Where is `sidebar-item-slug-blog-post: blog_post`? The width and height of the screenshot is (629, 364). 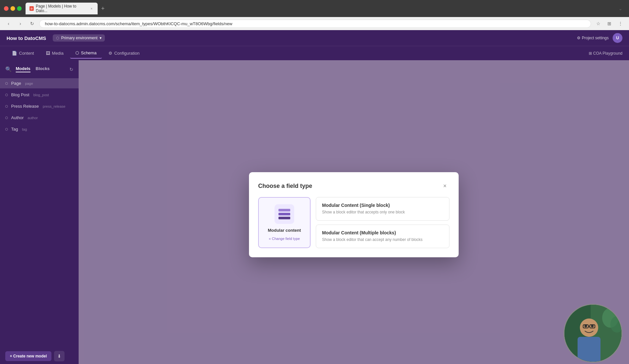 sidebar-item-slug-blog-post: blog_post is located at coordinates (41, 95).